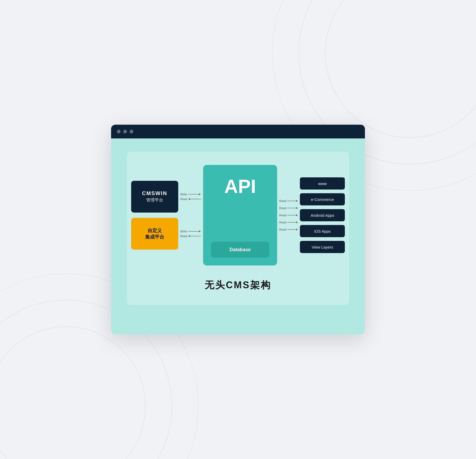 Image resolution: width=476 pixels, height=459 pixels. Describe the element at coordinates (240, 186) in the screenshot. I see `api-title: API` at that location.